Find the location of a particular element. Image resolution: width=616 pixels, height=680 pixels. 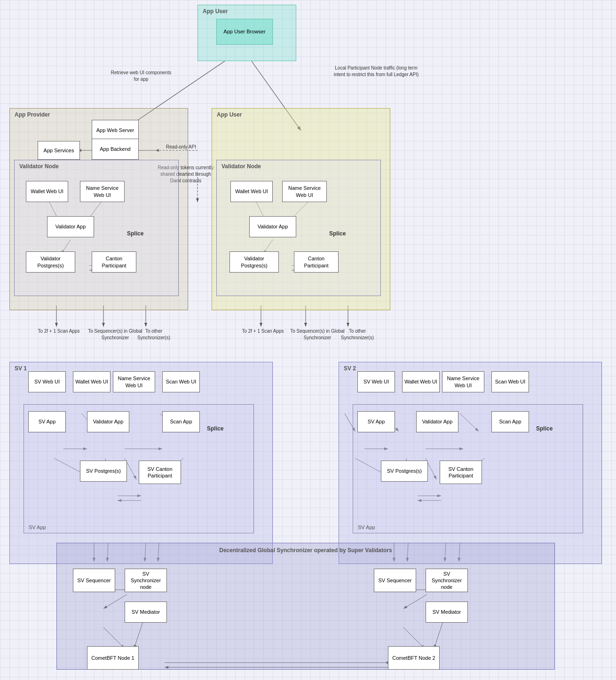

validator-app-left: Validator App is located at coordinates (71, 227).